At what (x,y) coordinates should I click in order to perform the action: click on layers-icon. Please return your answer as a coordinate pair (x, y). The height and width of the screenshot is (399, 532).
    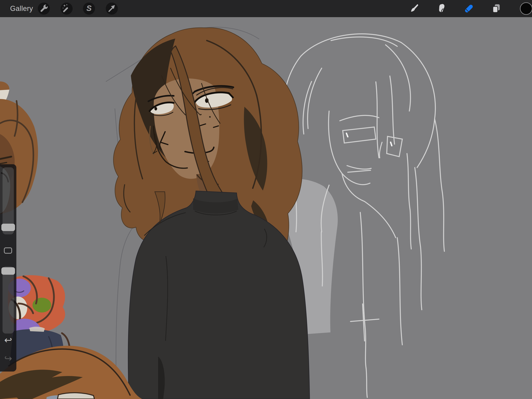
    Looking at the image, I should click on (496, 9).